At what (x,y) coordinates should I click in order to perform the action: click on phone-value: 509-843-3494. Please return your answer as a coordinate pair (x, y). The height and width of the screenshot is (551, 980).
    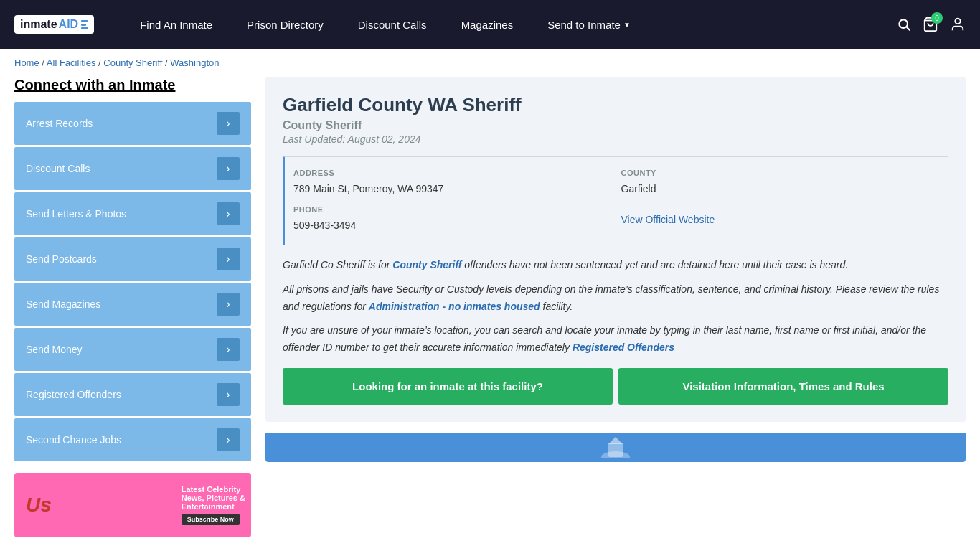
    Looking at the image, I should click on (451, 225).